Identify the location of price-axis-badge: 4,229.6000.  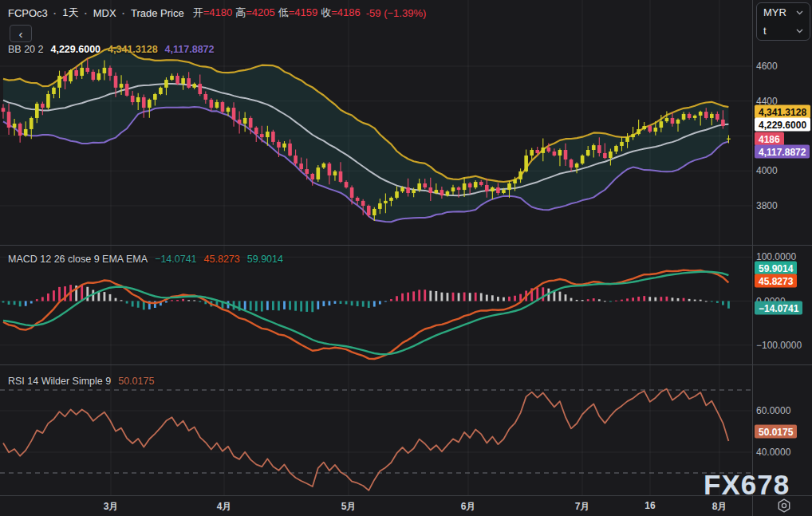
(782, 124).